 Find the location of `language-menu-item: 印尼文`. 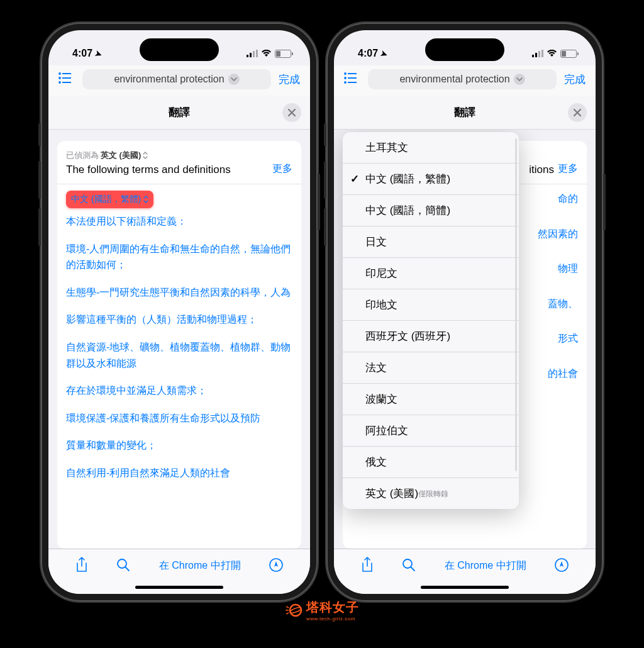

language-menu-item: 印尼文 is located at coordinates (431, 274).